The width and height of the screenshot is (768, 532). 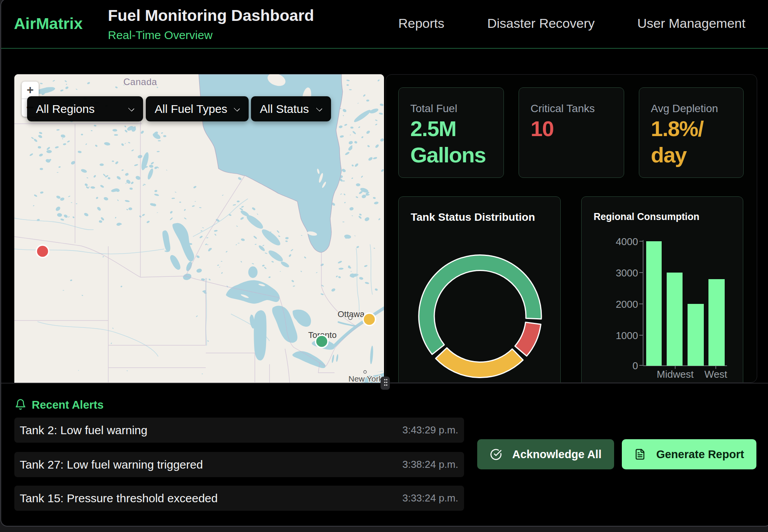 What do you see at coordinates (140, 82) in the screenshot?
I see `svg-text: Canada` at bounding box center [140, 82].